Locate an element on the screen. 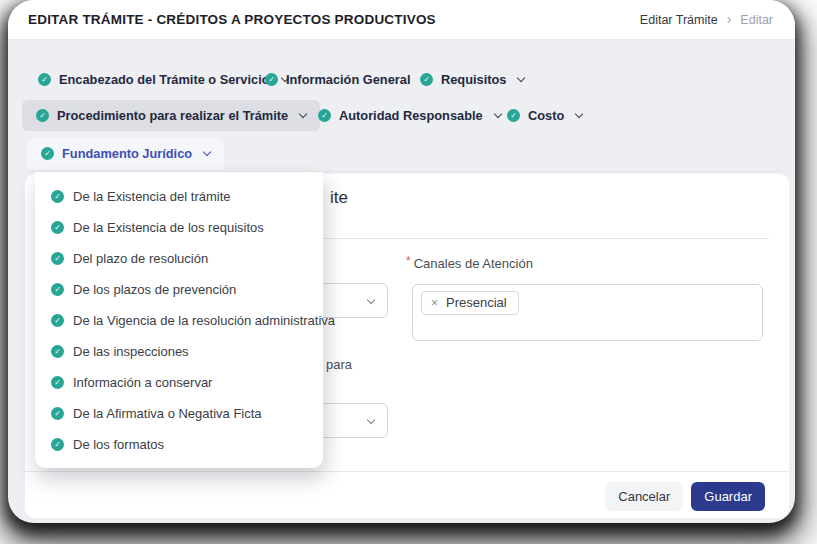 The width and height of the screenshot is (817, 544). menu-item-label: De la Existencia de los requisitos is located at coordinates (168, 228).